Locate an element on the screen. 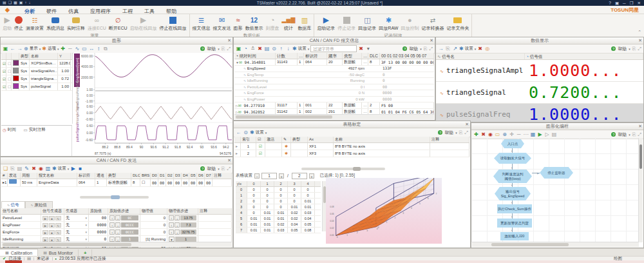 This screenshot has width=644, height=263. curve-mode-icon: ∿ is located at coordinates (77, 49).